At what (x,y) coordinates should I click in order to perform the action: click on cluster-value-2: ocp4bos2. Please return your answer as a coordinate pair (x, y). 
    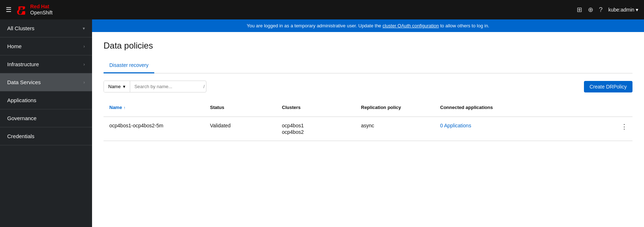
    Looking at the image, I should click on (316, 132).